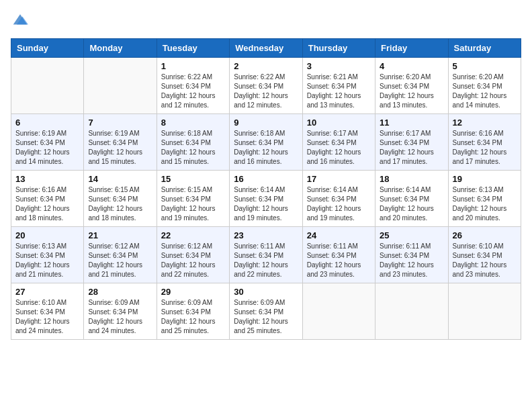 This screenshot has height=411, width=532. I want to click on calendar-cell: 2Sunrise: 6:22 AMSunset: 6:34 PMDaylight…, so click(266, 86).